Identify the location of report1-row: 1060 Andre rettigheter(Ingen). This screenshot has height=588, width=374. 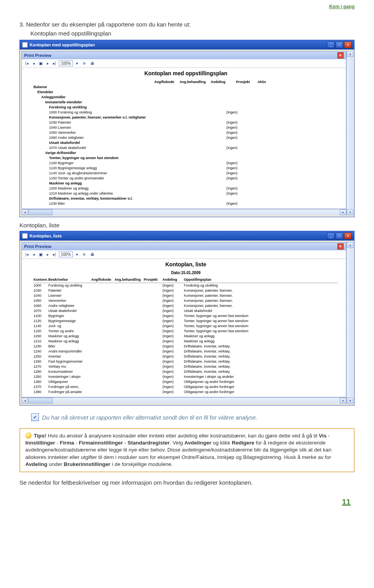
(186, 138).